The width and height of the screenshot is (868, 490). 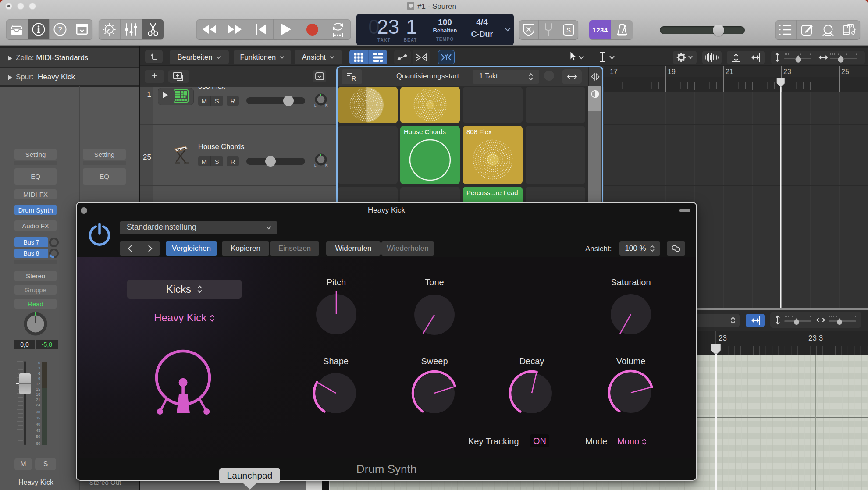 What do you see at coordinates (38, 405) in the screenshot?
I see `svg-text: 24` at bounding box center [38, 405].